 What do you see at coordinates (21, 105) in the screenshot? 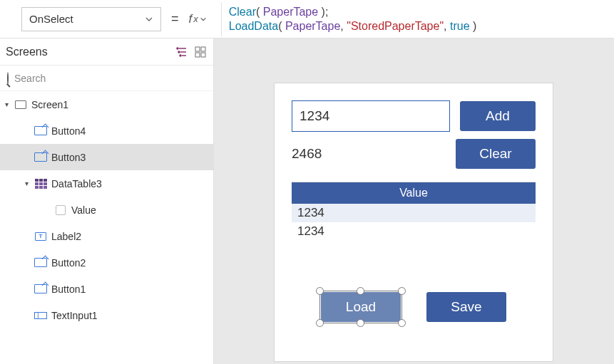
I see `screen-icon` at bounding box center [21, 105].